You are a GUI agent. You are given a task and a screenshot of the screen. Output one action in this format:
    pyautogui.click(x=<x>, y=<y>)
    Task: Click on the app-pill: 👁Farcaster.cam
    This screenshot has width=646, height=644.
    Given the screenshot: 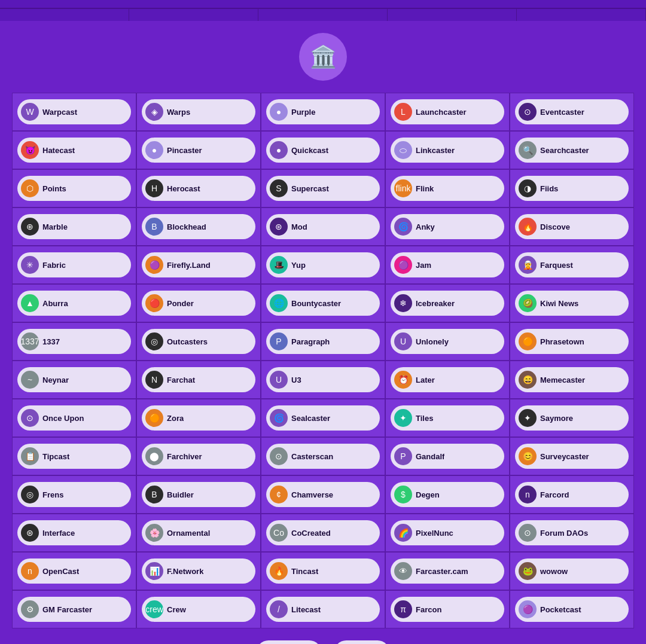 What is the action you would take?
    pyautogui.click(x=447, y=571)
    